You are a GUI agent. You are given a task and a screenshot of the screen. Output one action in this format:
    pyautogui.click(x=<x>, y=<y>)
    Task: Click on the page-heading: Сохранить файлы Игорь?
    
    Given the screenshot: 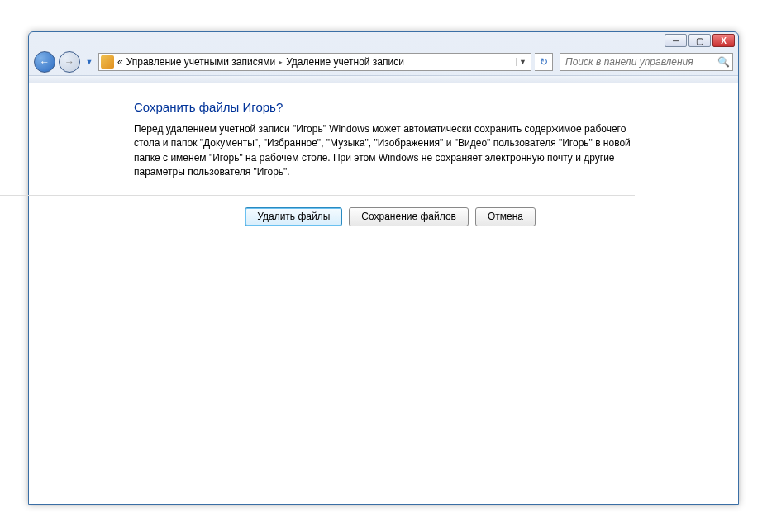 What is the action you would take?
    pyautogui.click(x=390, y=107)
    